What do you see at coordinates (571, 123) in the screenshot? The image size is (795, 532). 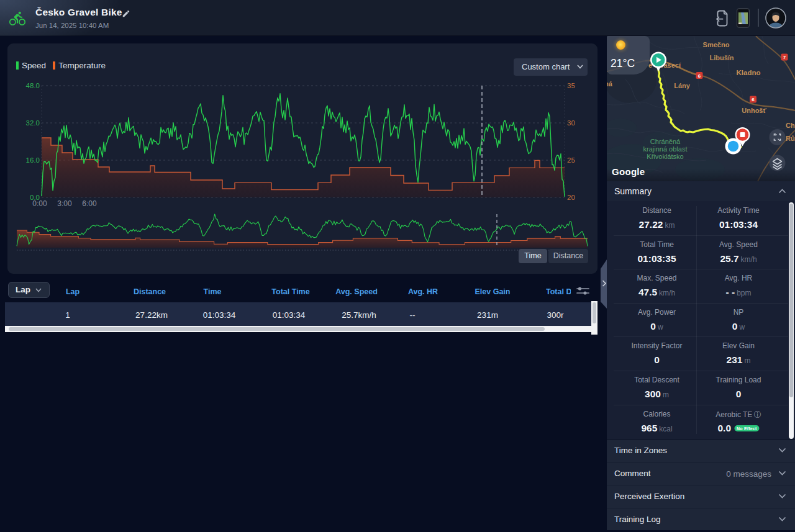 I see `svg-text: 30` at bounding box center [571, 123].